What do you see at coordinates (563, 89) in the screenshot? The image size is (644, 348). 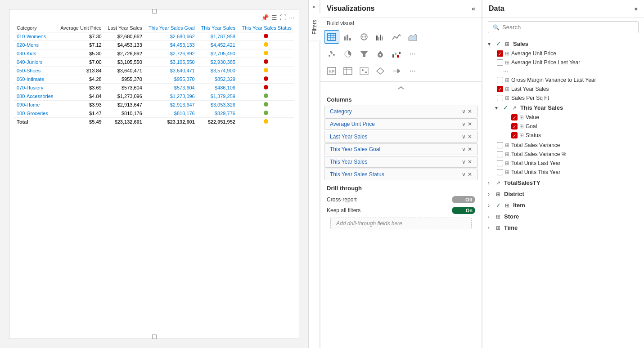 I see `tree-item-last-year-sales: ✓ ⊞ Last Year Sales` at bounding box center [563, 89].